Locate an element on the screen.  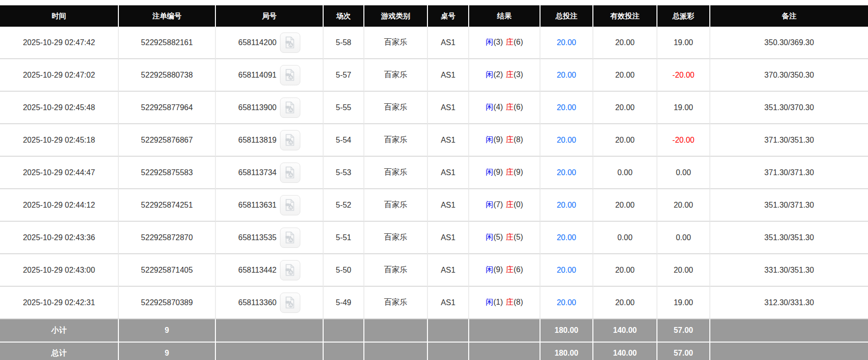
cell-round-no: 658113819 is located at coordinates (270, 141).